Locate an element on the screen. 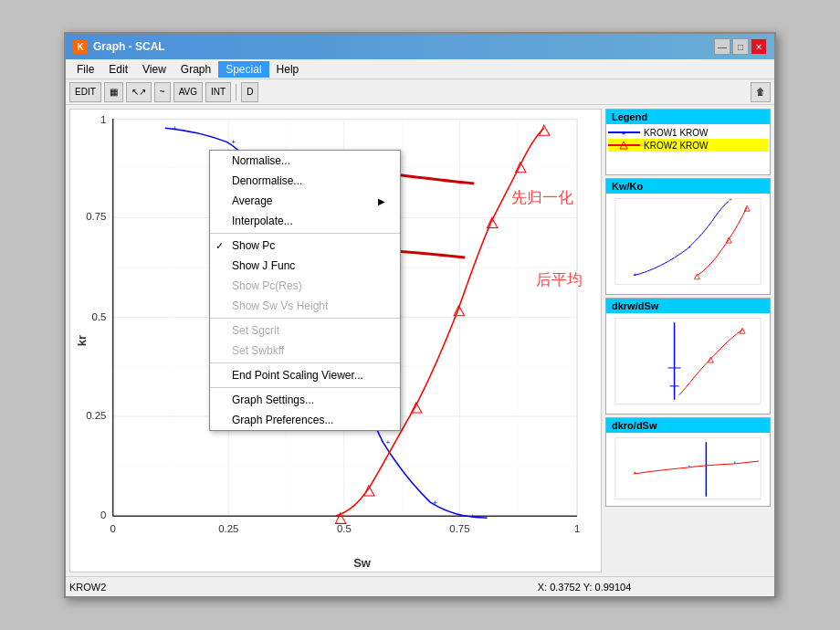  show-j-func-label: Show J Func is located at coordinates (263, 266).